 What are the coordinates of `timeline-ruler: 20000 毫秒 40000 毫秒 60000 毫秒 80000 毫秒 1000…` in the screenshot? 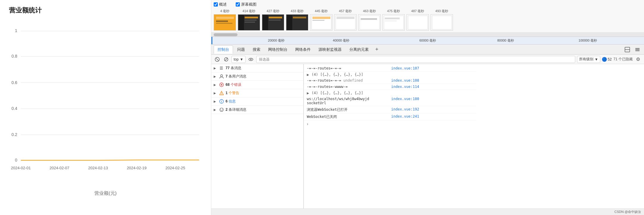 It's located at (428, 41).